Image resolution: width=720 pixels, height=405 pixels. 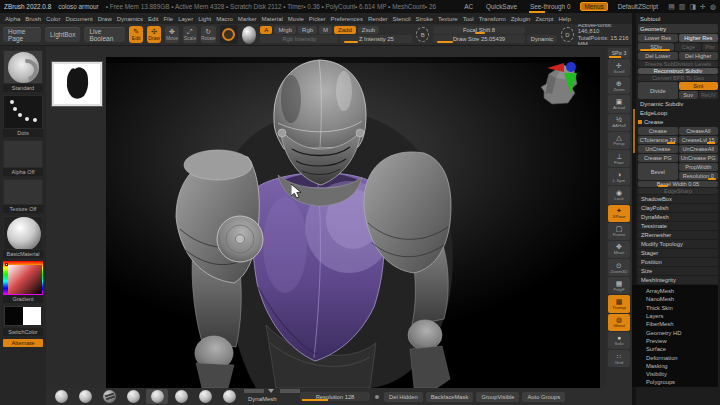 What do you see at coordinates (619, 340) in the screenshot?
I see `right-shelf-button: ● Solo` at bounding box center [619, 340].